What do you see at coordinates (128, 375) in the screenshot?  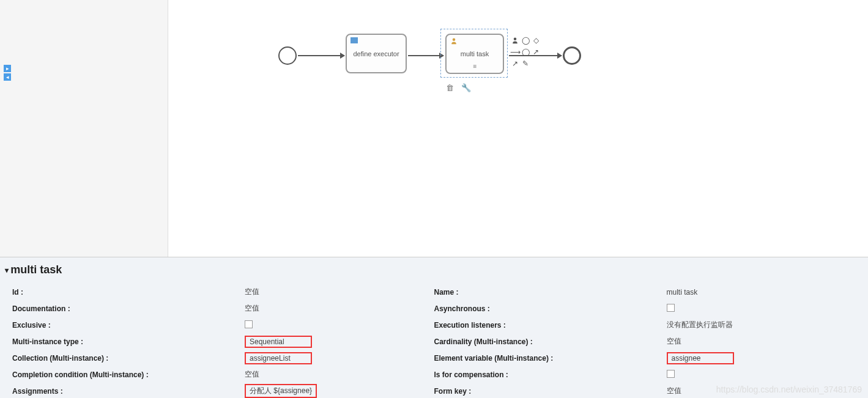 I see `property-label: Completion condition (Multi-instance) :` at bounding box center [128, 375].